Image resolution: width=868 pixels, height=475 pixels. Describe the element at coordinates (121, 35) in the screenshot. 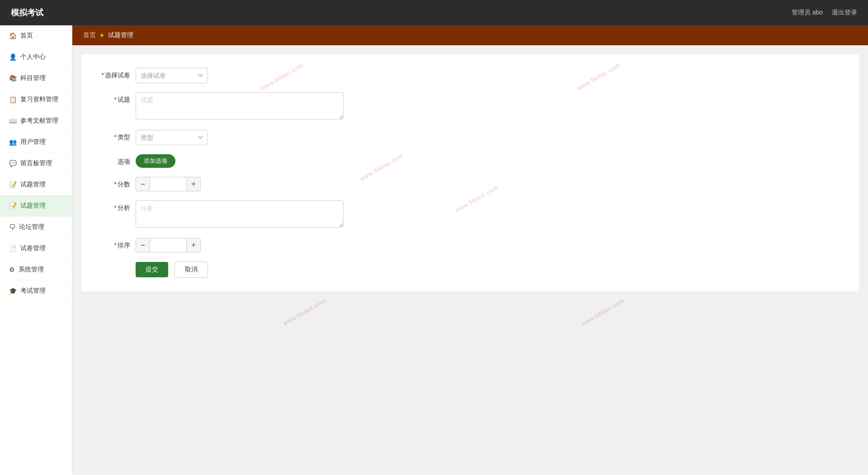

I see `breadcrumb-current: 试题管理` at that location.